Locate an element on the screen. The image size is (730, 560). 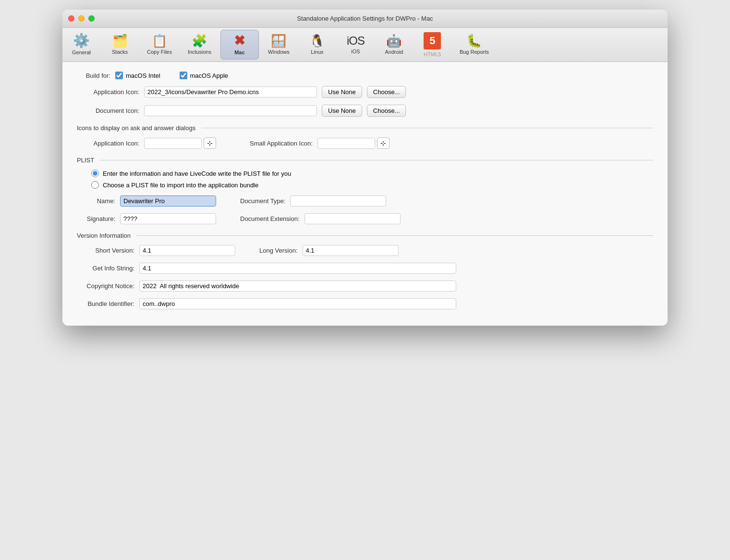
toolbar-item-android: 🤖 Android is located at coordinates (394, 45).